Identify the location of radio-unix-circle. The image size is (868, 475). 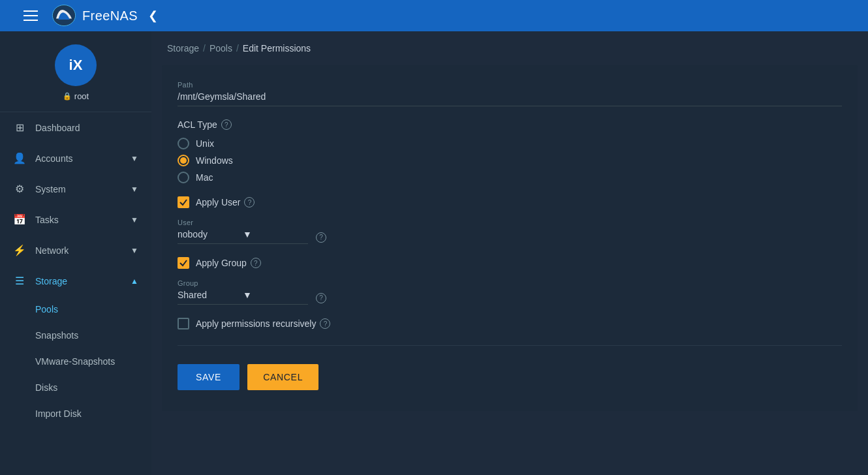
(183, 144).